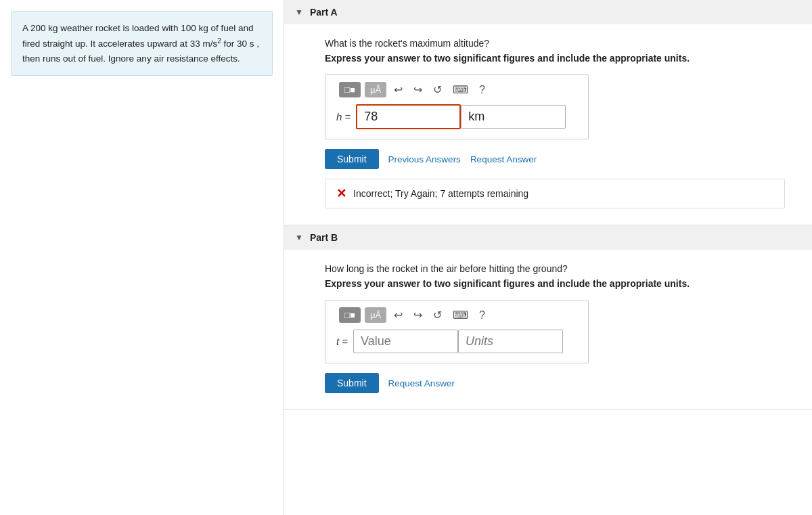 The width and height of the screenshot is (812, 515). What do you see at coordinates (376, 315) in the screenshot?
I see `font-button-b: μÂ` at bounding box center [376, 315].